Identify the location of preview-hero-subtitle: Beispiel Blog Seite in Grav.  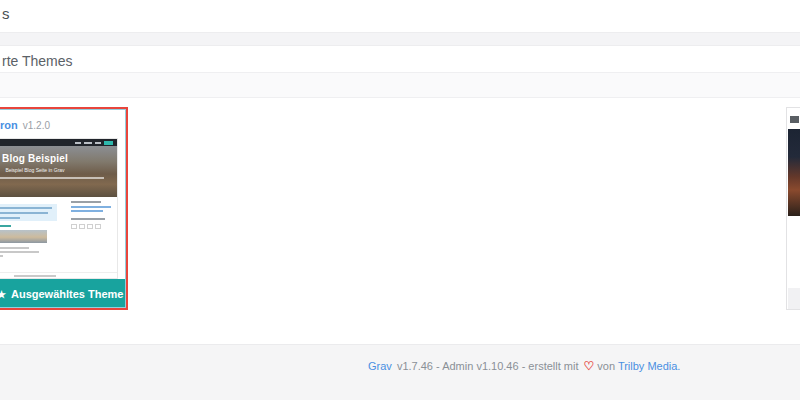
(58, 170).